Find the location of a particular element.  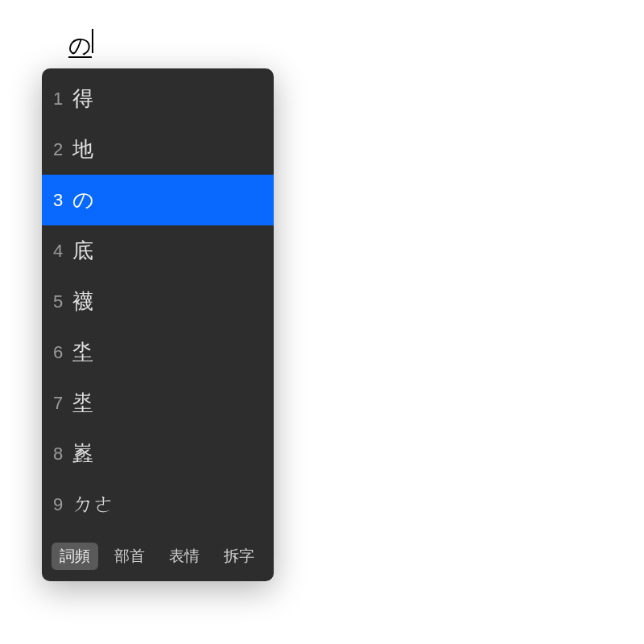

candidate-index: 2 is located at coordinates (61, 150).